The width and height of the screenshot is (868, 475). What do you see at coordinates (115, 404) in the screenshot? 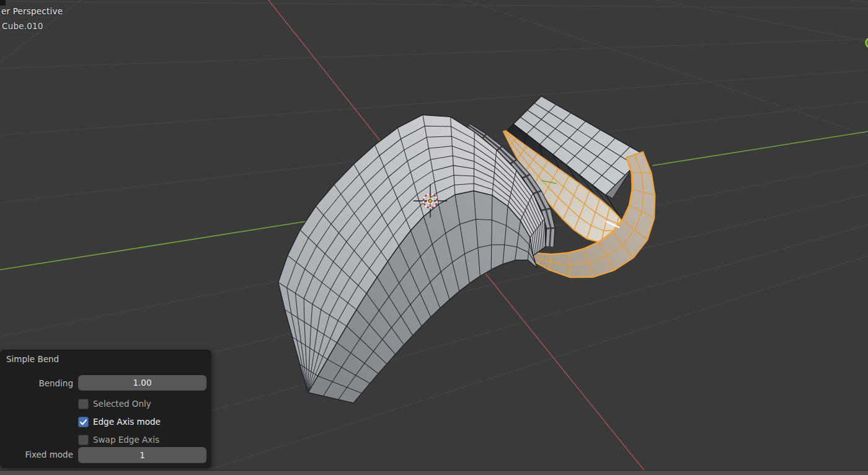
I see `selected-only-checkbox-row: Selected Only` at bounding box center [115, 404].